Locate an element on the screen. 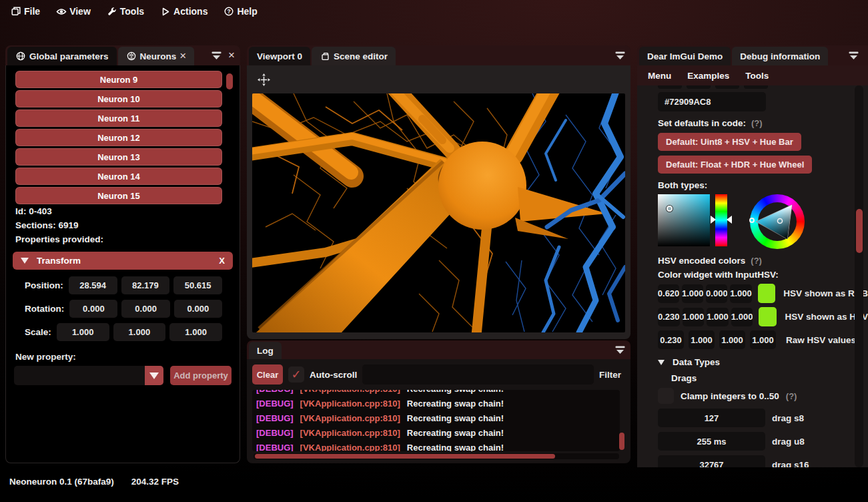  neuron-button: Neuron 13 is located at coordinates (119, 157).